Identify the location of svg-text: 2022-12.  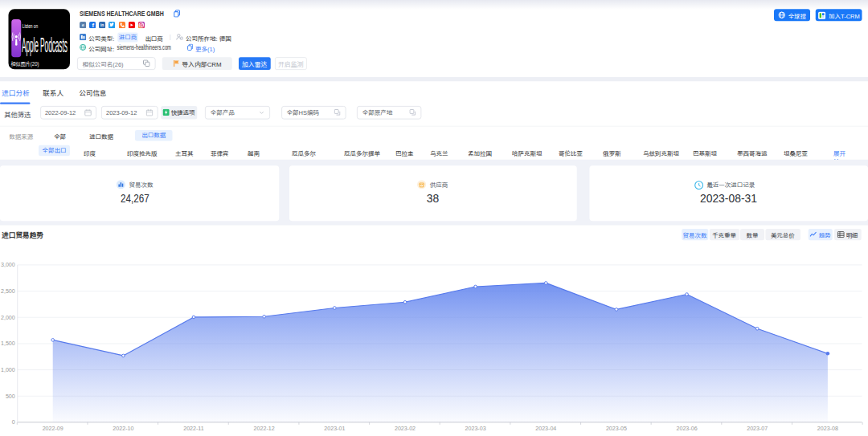
(264, 429).